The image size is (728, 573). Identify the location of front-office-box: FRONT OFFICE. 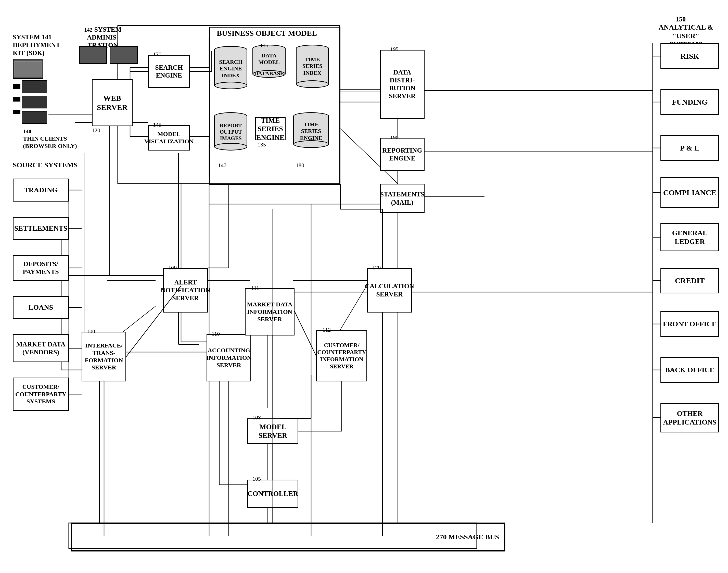
(689, 324).